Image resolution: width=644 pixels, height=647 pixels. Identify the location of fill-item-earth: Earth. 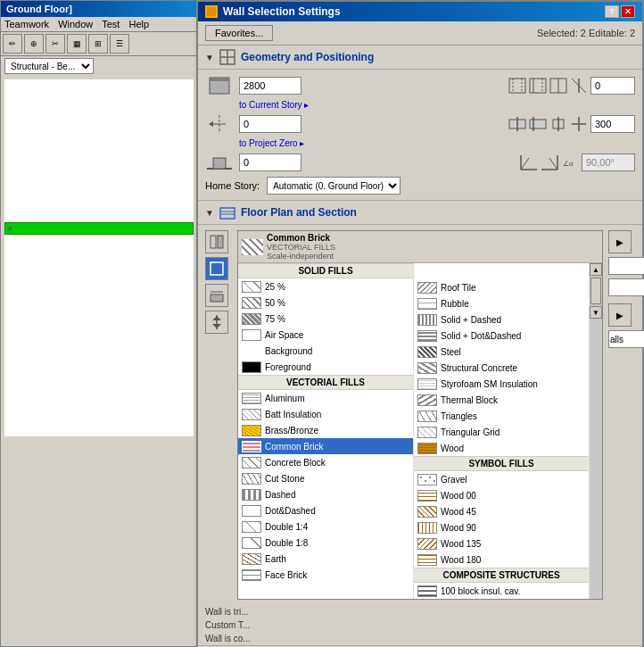
(326, 559).